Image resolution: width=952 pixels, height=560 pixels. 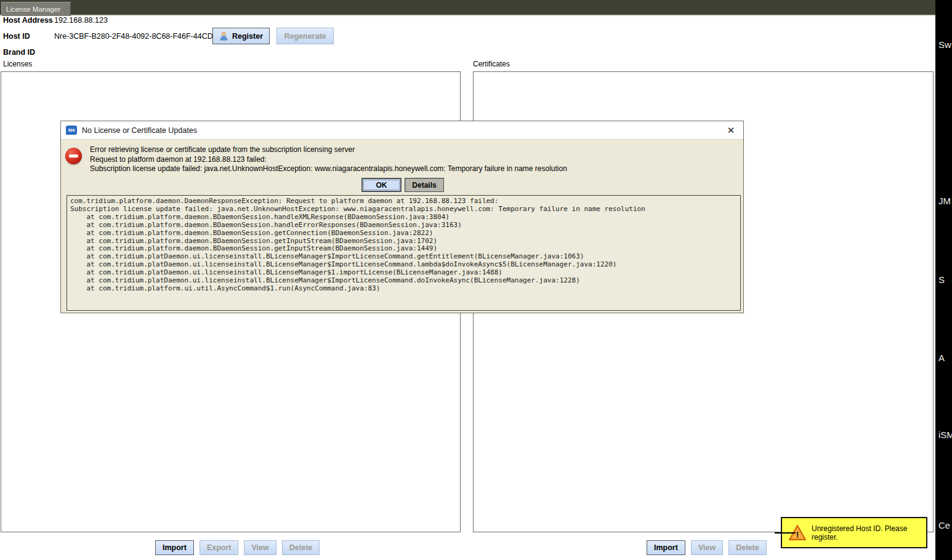 I want to click on host-address-value: 192.168.88.123, so click(x=81, y=20).